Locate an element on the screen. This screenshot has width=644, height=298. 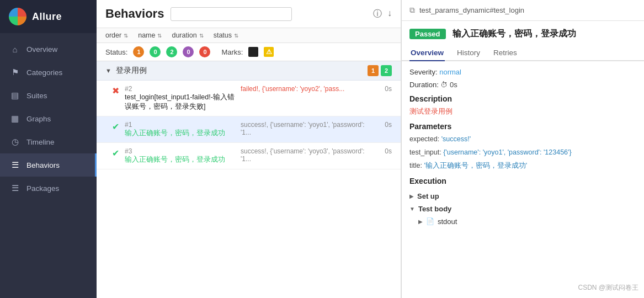
tab-overview: Overview is located at coordinates (427, 53).